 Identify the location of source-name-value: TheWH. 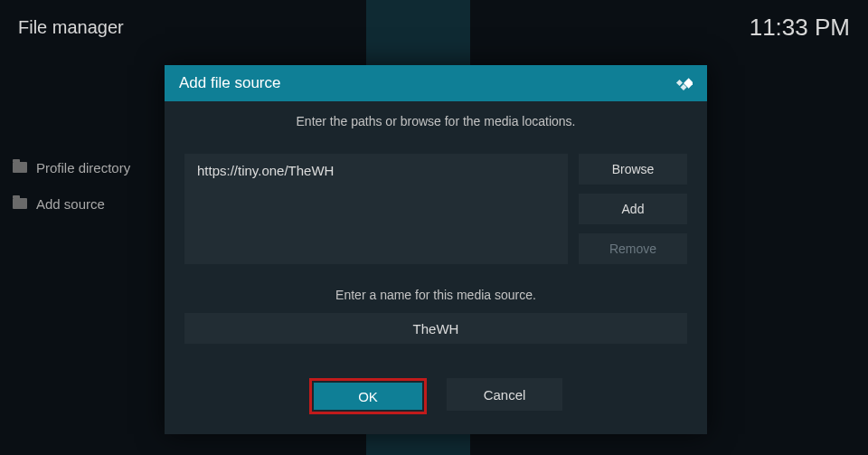
(436, 329).